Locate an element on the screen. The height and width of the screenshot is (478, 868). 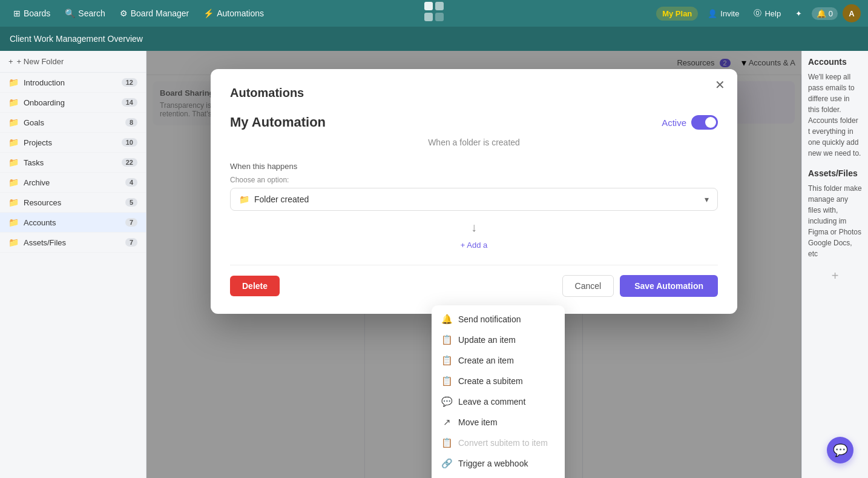
modal-close-button: ✕ is located at coordinates (720, 85).